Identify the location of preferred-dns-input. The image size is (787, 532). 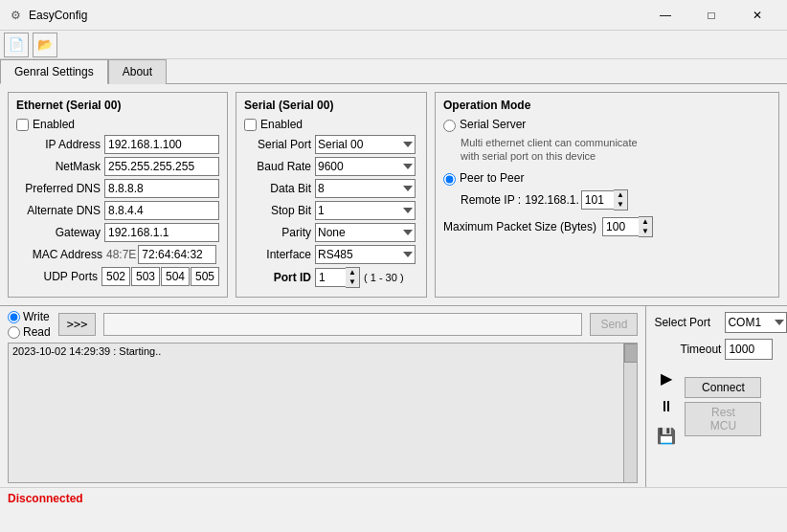
(162, 188).